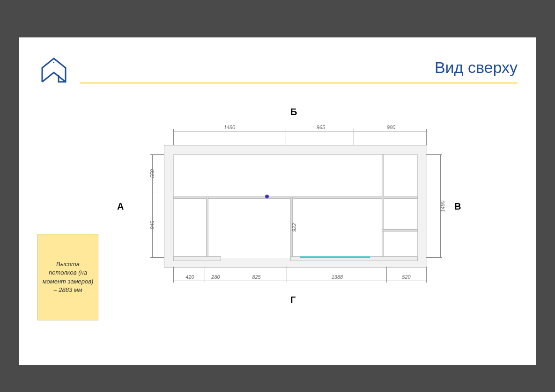  I want to click on wall-label-b: Б, so click(294, 112).